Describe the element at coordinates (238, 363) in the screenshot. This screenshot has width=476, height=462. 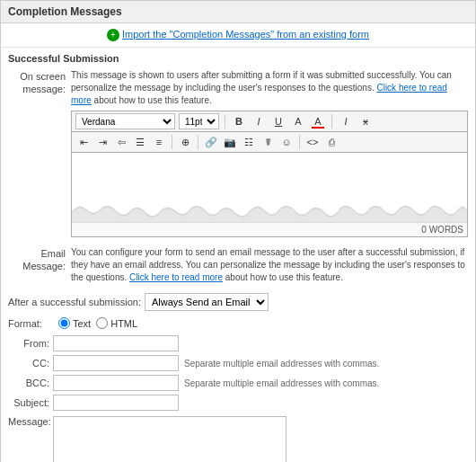
I see `cc-row: CC: Separate multiple email addresses wi…` at that location.